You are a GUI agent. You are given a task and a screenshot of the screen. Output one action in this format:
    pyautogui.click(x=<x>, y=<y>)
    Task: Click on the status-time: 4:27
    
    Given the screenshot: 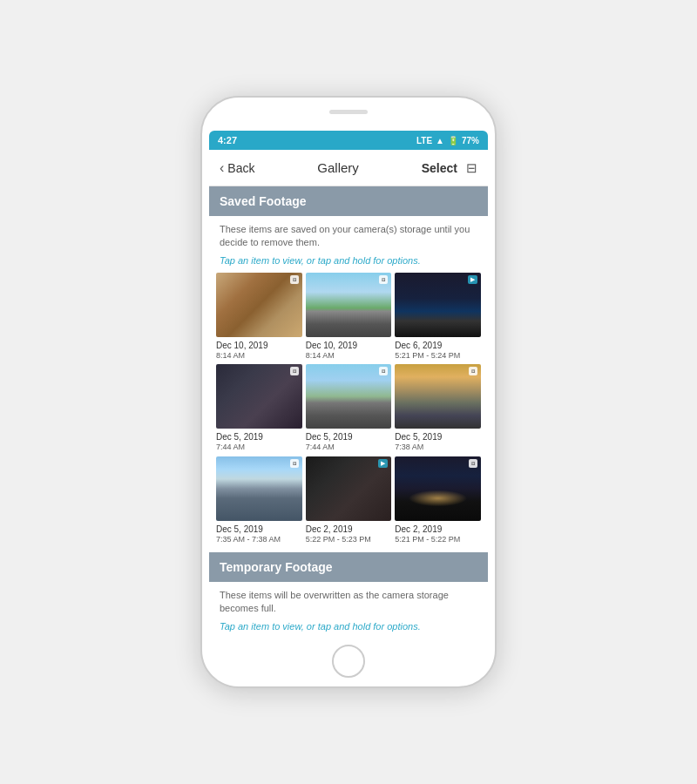 What is the action you would take?
    pyautogui.click(x=227, y=140)
    